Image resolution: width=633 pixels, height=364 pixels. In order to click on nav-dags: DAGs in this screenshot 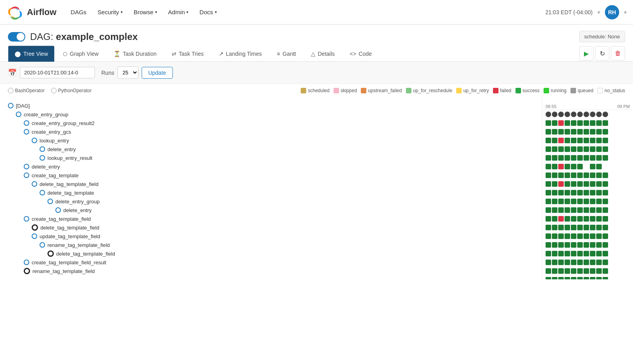, I will do `click(79, 12)`.